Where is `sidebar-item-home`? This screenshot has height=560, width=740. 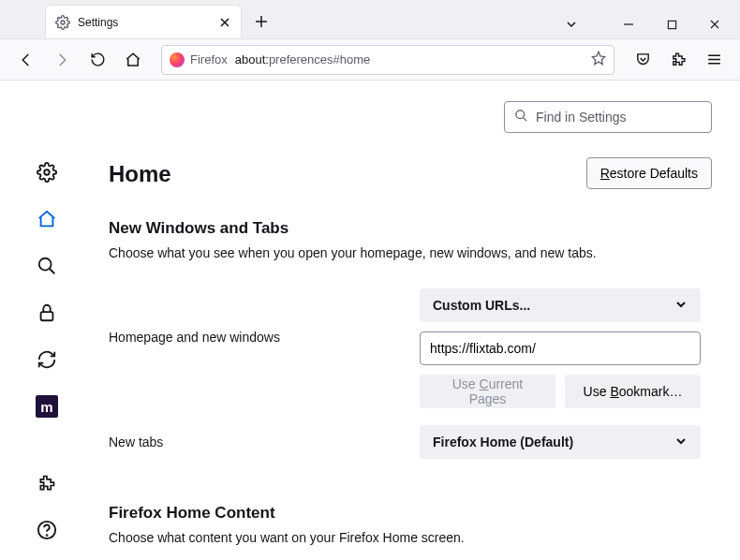
sidebar-item-home is located at coordinates (47, 219).